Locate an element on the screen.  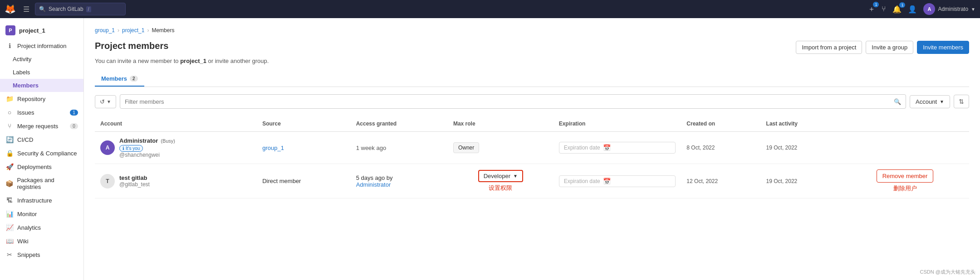
sidebar-item-label: Infrastructure is located at coordinates (34, 200).